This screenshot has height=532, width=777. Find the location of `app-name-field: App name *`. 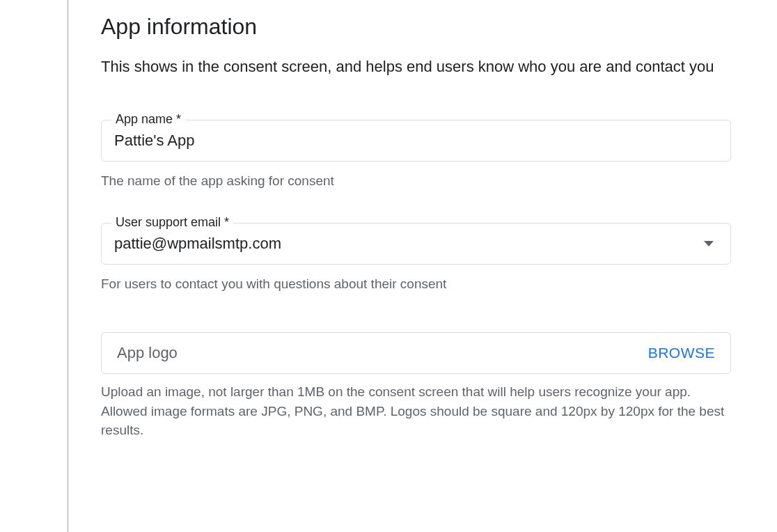

app-name-field: App name * is located at coordinates (416, 141).